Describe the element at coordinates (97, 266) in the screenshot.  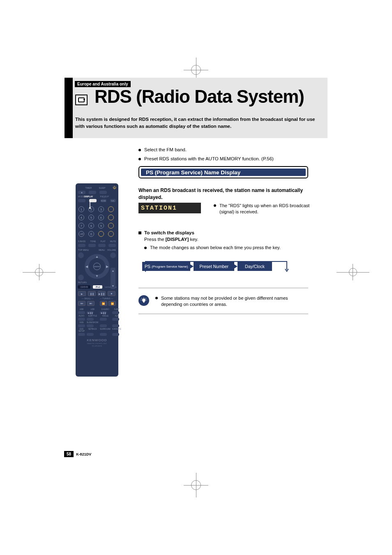
I see `dpad: ENTER ▲ ▼ ◀ ▶` at that location.